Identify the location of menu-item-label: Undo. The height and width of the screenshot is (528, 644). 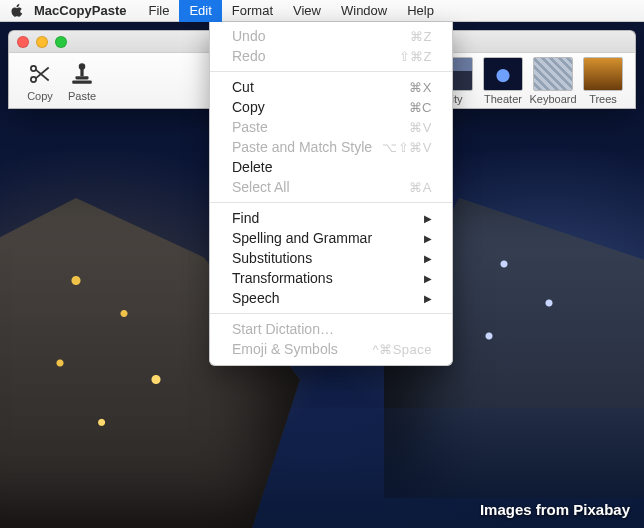
(248, 36).